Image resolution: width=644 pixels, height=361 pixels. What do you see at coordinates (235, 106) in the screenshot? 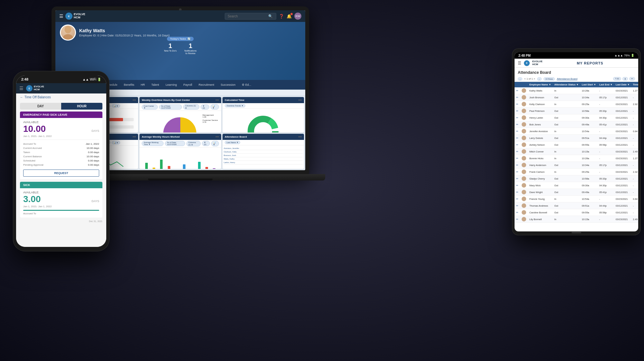
I see `overtime-chip: Overtime Trends ▼` at bounding box center [235, 106].